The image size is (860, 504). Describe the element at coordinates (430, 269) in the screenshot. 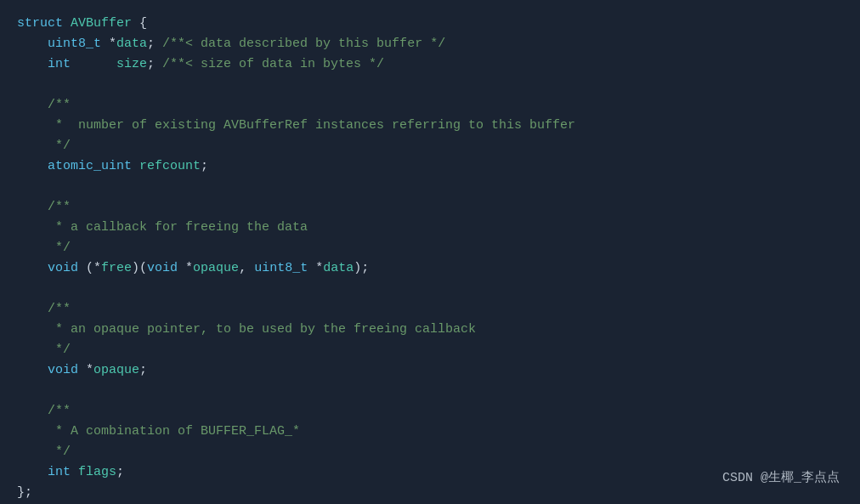

I see `code-line-13: void (*free)(void *opaque, uint8_t *data…` at that location.